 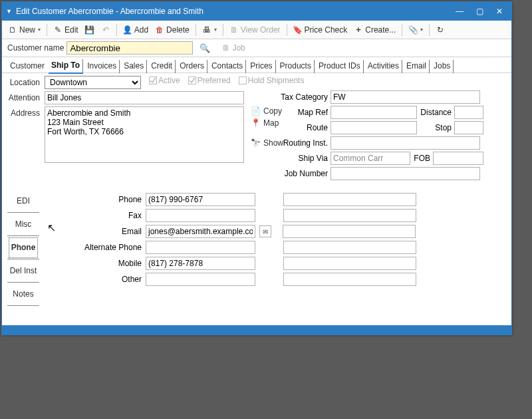 I want to click on tag-icon: 🔖, so click(x=298, y=30).